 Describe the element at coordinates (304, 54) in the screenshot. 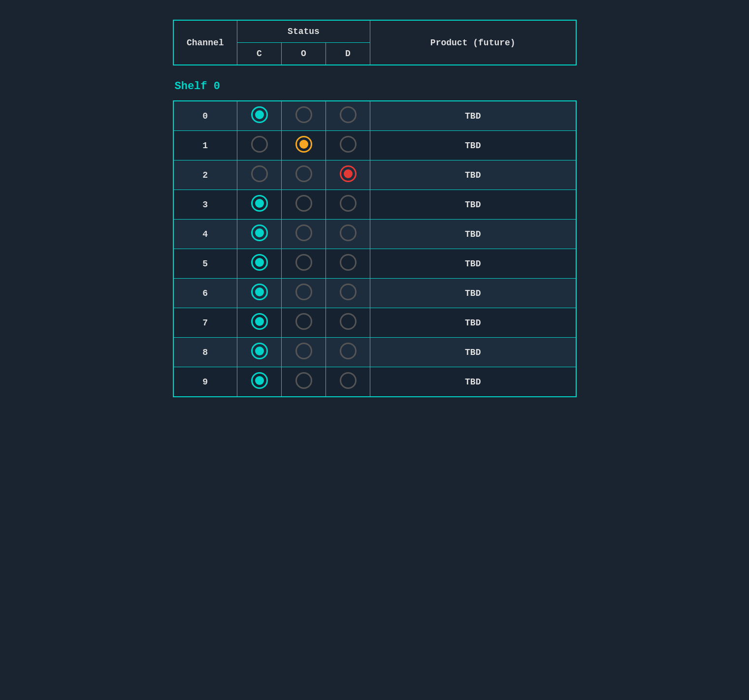

I see `col-o-header: O` at that location.